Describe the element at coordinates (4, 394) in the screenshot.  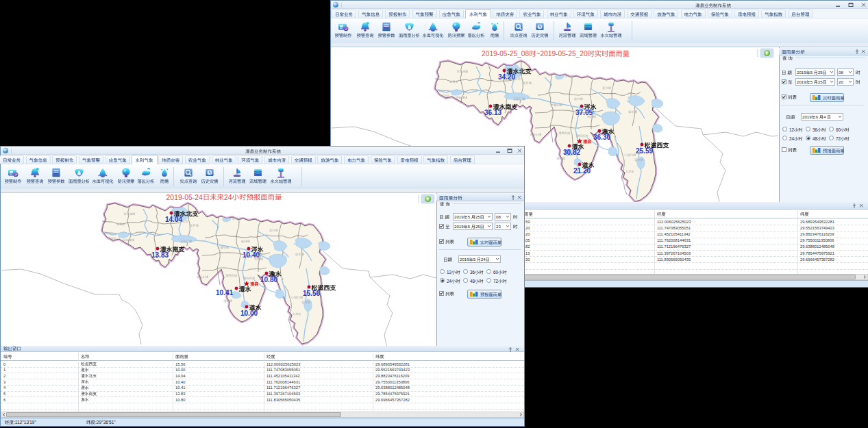
I see `svg-text: 5` at that location.